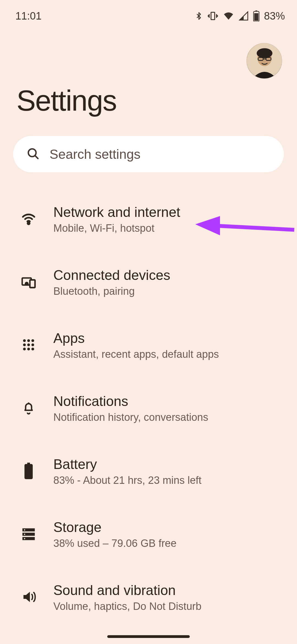 The width and height of the screenshot is (297, 644). What do you see at coordinates (148, 282) in the screenshot?
I see `item-connected-devices: Connected devices Bluetooth, pairing` at bounding box center [148, 282].